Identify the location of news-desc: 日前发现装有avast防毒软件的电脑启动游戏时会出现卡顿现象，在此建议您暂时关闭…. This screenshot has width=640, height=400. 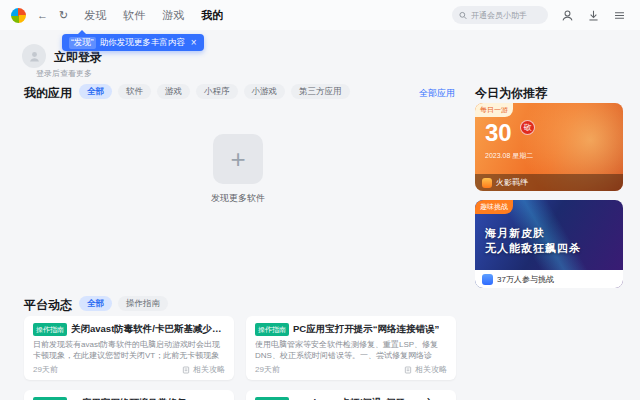
(129, 350).